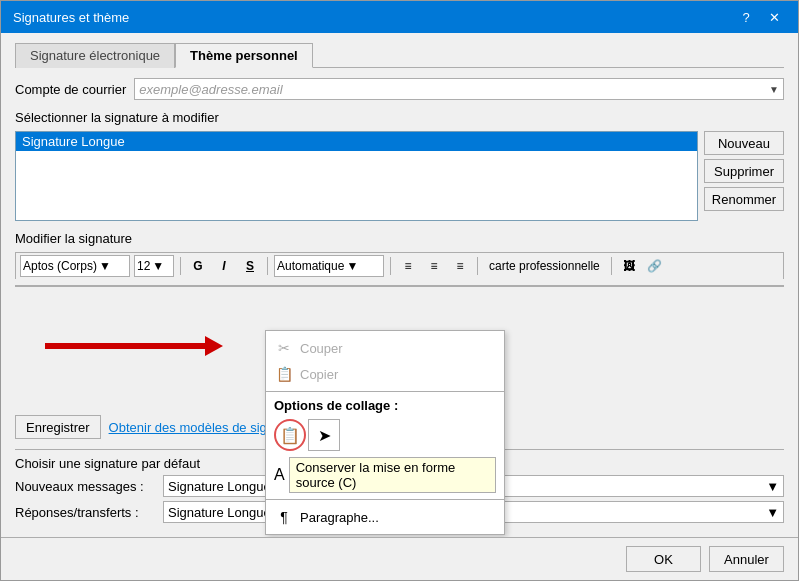 The height and width of the screenshot is (581, 799). What do you see at coordinates (220, 486) in the screenshot?
I see `new-messages-value: Signature Longue` at bounding box center [220, 486].